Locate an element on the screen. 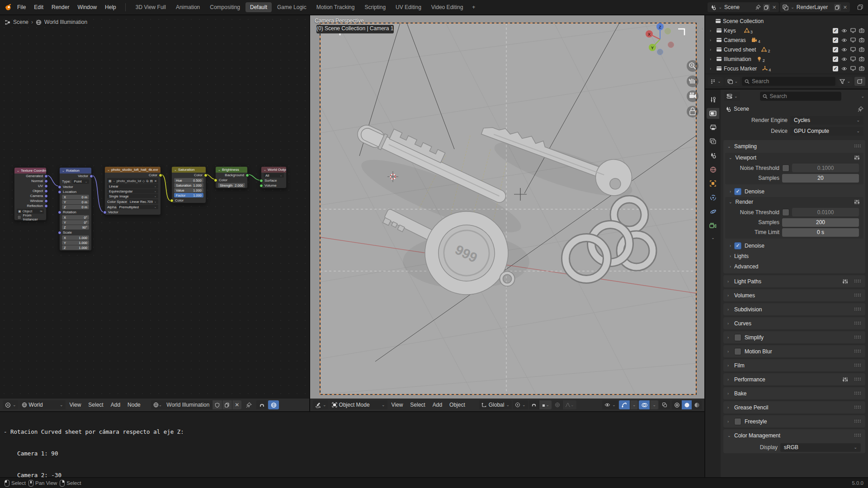 This screenshot has width=868, height=488. tab-world is located at coordinates (713, 169).